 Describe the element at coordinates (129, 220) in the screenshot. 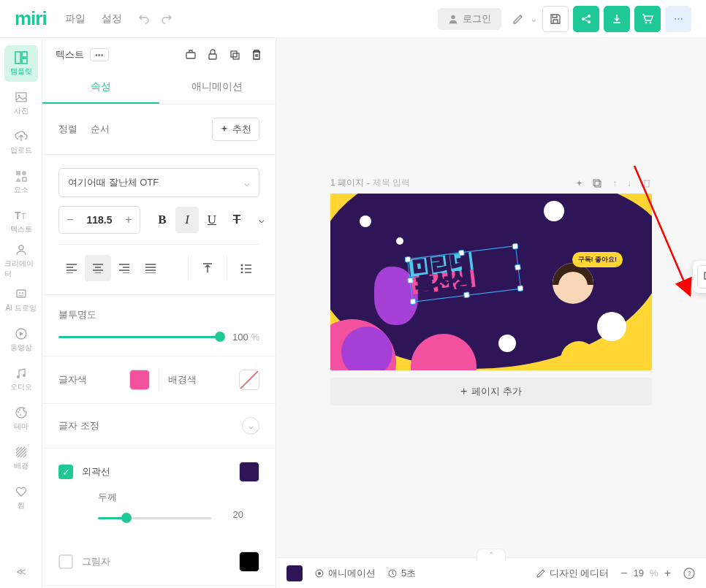

I see `size-increase: +` at that location.